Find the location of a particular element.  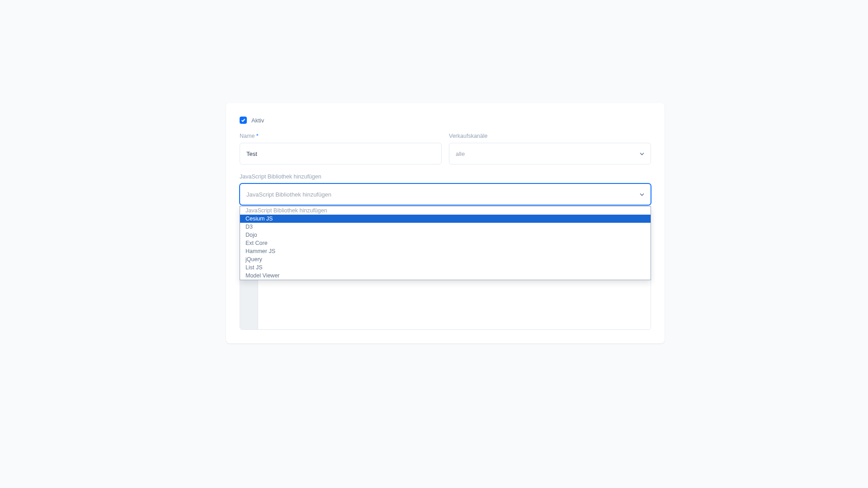

name-input is located at coordinates (341, 154).